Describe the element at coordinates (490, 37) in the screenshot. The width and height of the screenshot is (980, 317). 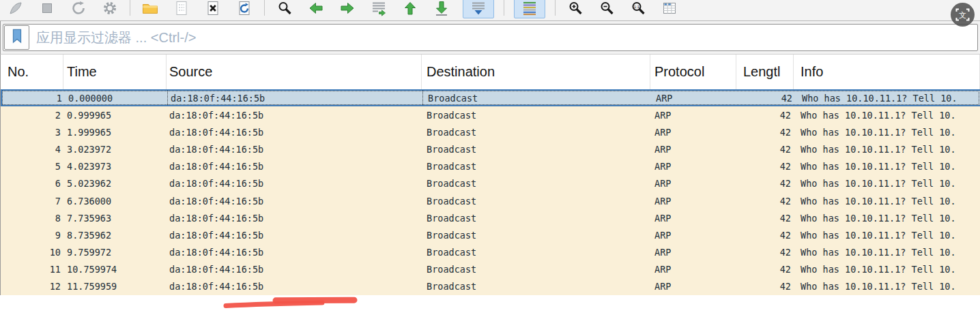
I see `display-filter-box` at that location.